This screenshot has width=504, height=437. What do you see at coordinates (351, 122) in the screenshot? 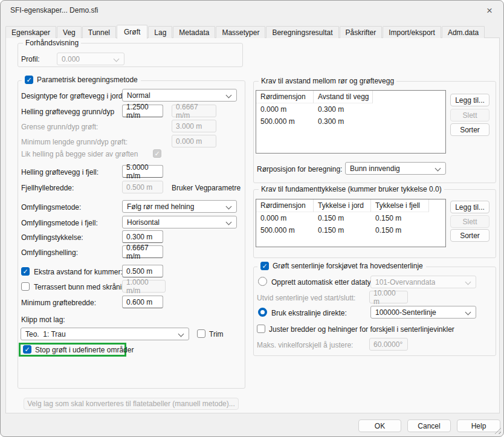
I see `avstand-table: Rørdimensjon Avstand til vegg 0.000 m 0.…` at bounding box center [351, 122].